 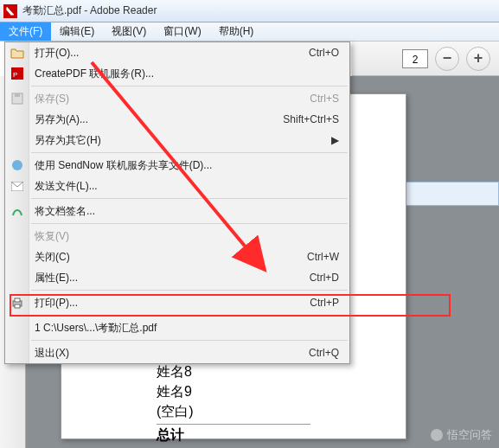 What do you see at coordinates (177, 257) in the screenshot?
I see `menu-item-close: 关闭(C) Ctrl+W` at bounding box center [177, 257].